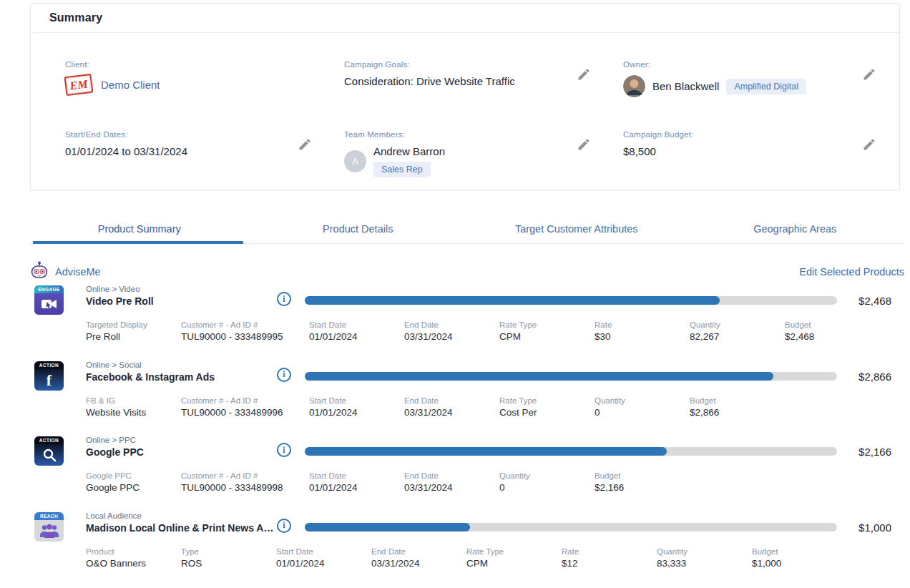 The height and width of the screenshot is (588, 910). I want to click on detail-field: Budget$2,166, so click(642, 482).